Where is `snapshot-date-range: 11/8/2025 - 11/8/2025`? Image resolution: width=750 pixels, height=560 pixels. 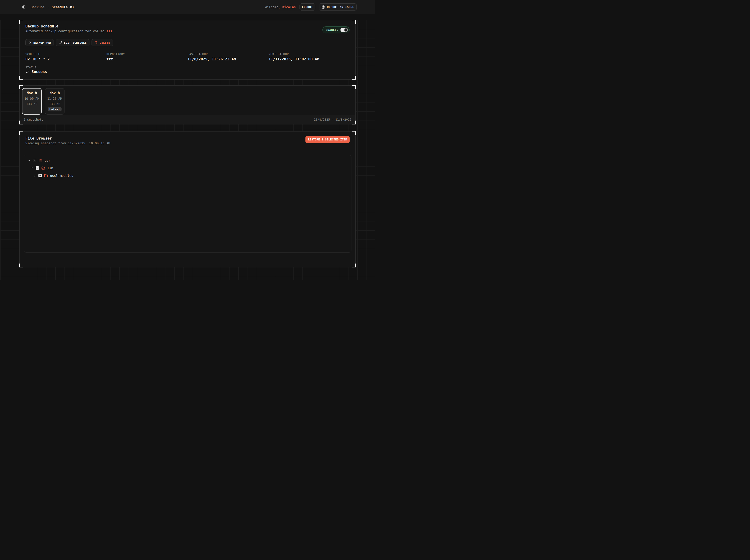
snapshot-date-range: 11/8/2025 - 11/8/2025 is located at coordinates (333, 120).